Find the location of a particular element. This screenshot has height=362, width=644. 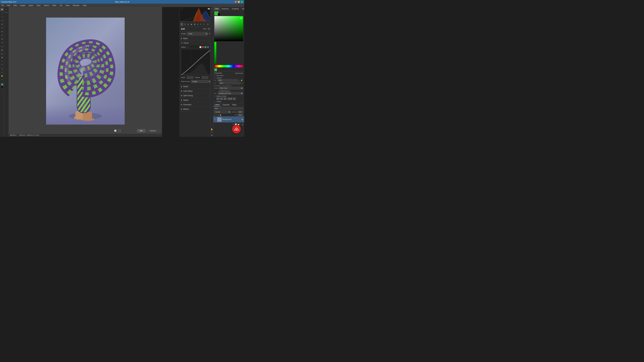

snap-icon: ⊠ is located at coordinates (225, 99).